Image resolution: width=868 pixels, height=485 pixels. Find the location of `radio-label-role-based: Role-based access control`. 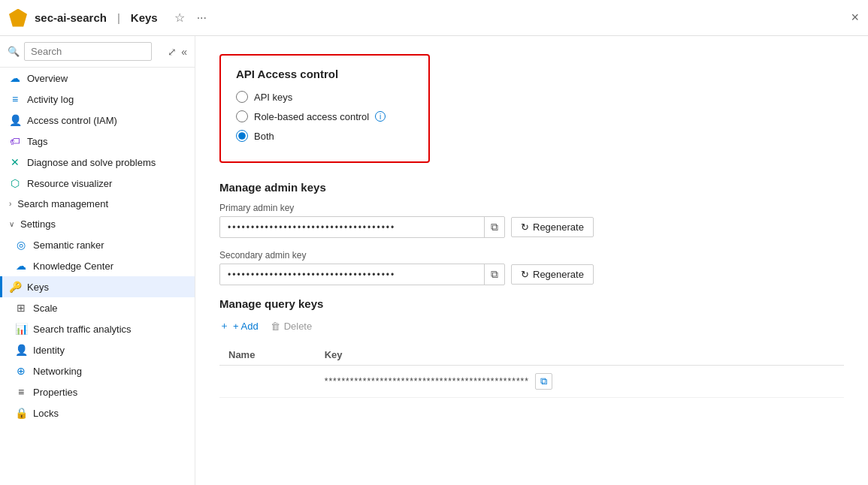

radio-label-role-based: Role-based access control is located at coordinates (311, 117).